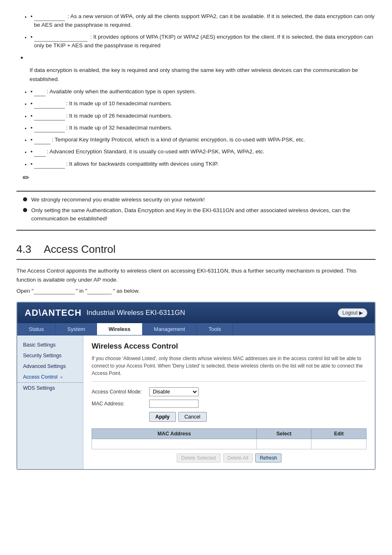 The height and width of the screenshot is (555, 392). I want to click on outer-bullet-empty, so click(196, 58).